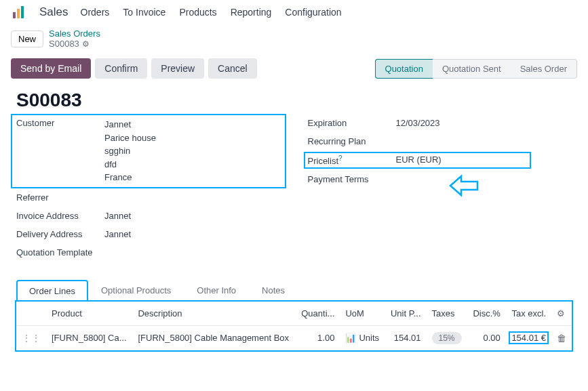  Describe the element at coordinates (144, 12) in the screenshot. I see `menu-to-invoice: To Invoice` at that location.